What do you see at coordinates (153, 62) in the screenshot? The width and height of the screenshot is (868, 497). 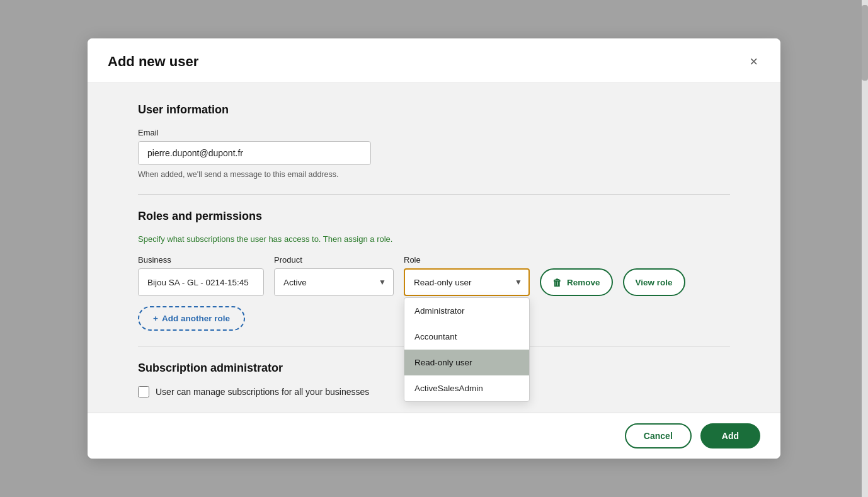 I see `modal-title: Add new user` at bounding box center [153, 62].